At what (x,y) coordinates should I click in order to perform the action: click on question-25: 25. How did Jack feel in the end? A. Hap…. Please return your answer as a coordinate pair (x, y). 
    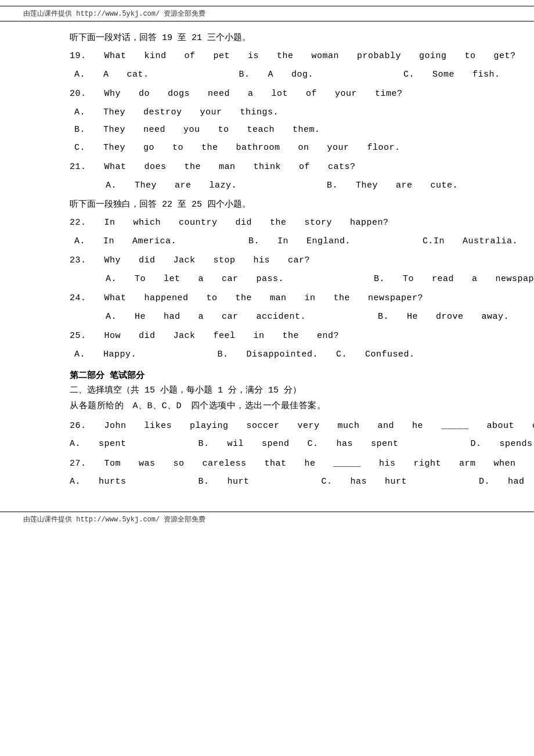
    Looking at the image, I should click on (267, 345).